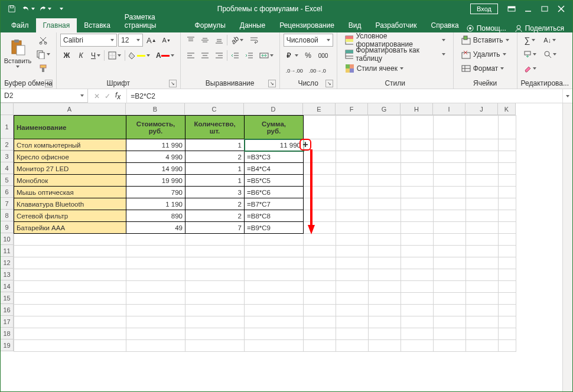 The image size is (573, 392). What do you see at coordinates (44, 96) in the screenshot?
I see `name-box: D2` at bounding box center [44, 96].